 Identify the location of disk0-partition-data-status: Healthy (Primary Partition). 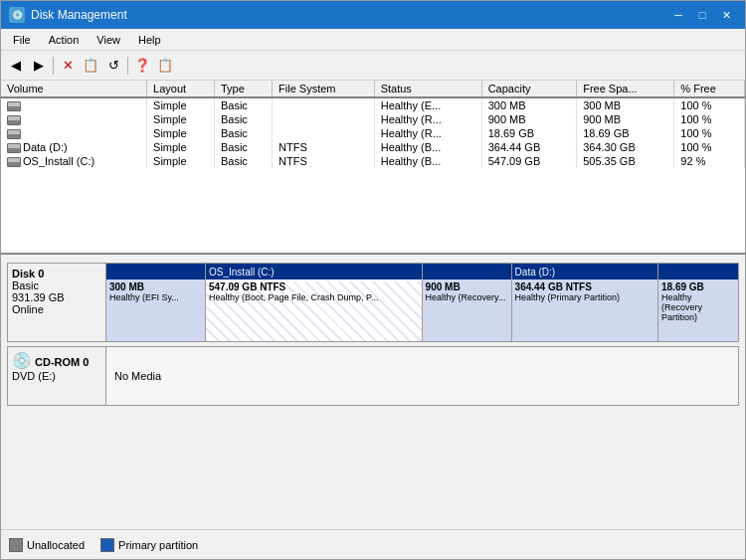
(585, 297).